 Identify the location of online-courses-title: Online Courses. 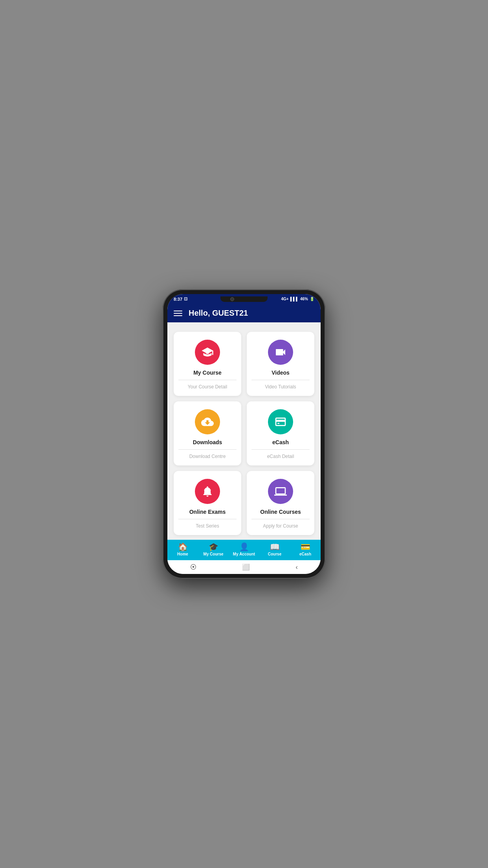
(281, 512).